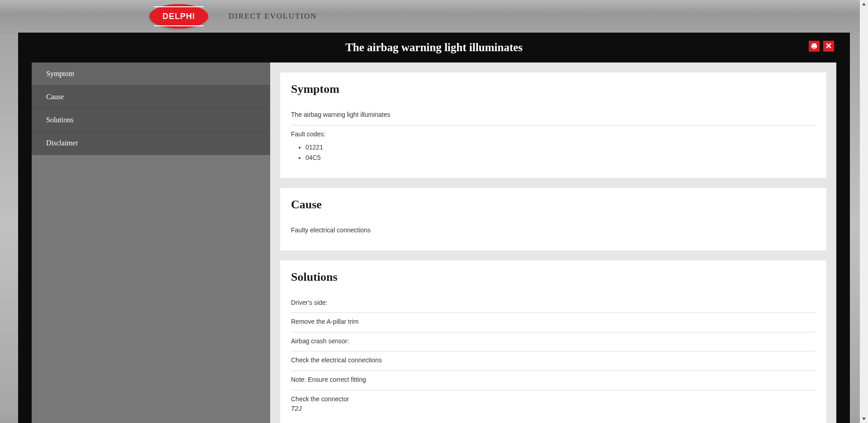 This screenshot has height=423, width=868. What do you see at coordinates (553, 342) in the screenshot?
I see `solution-row: Airbag crash sensor:` at bounding box center [553, 342].